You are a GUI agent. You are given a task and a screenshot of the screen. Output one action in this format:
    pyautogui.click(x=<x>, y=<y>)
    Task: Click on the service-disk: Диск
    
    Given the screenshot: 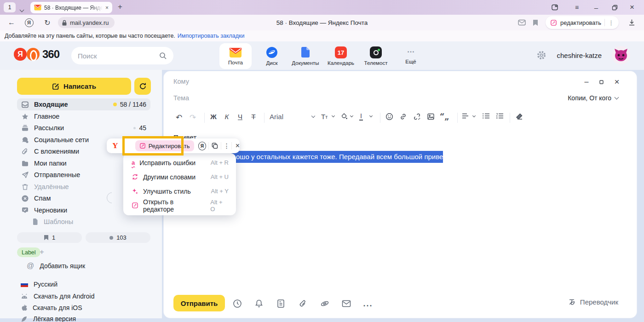 What is the action you would take?
    pyautogui.click(x=272, y=56)
    